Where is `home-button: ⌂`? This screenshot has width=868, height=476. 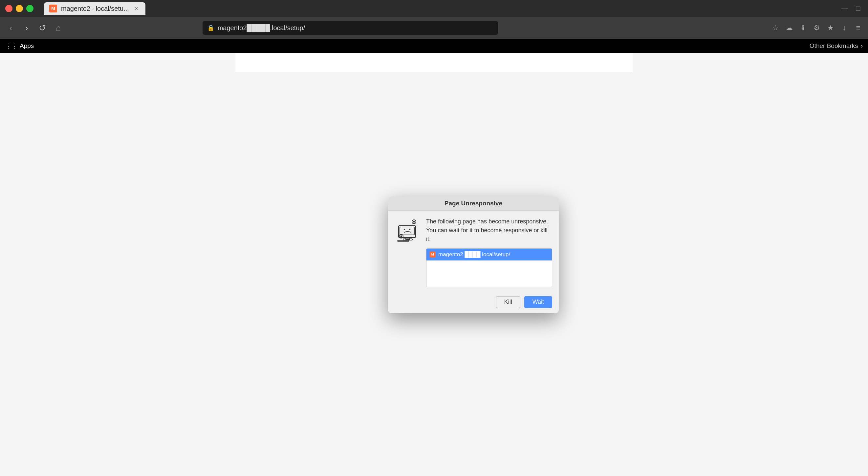 home-button: ⌂ is located at coordinates (58, 28).